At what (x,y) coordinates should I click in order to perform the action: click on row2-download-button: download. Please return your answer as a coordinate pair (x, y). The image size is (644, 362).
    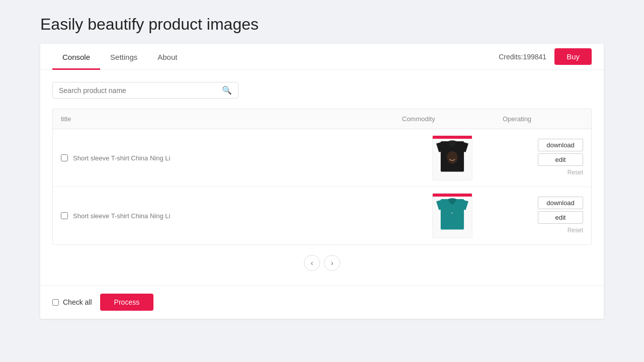
    Looking at the image, I should click on (560, 203).